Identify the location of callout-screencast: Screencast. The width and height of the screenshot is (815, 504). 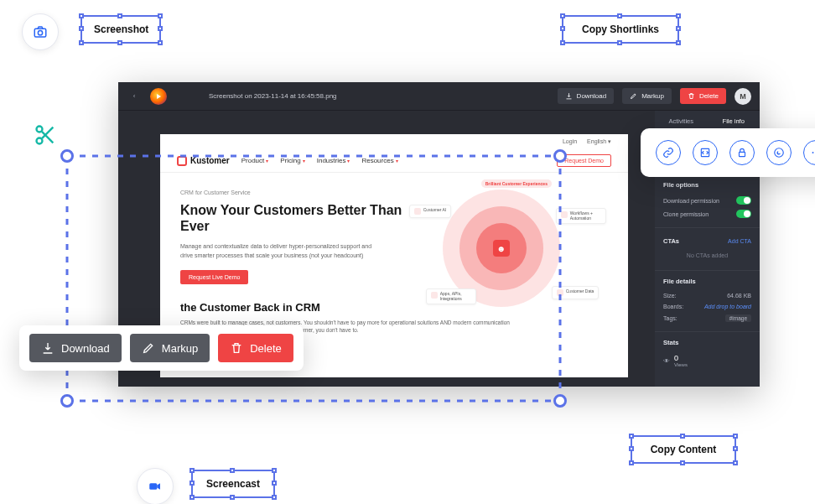
(233, 484).